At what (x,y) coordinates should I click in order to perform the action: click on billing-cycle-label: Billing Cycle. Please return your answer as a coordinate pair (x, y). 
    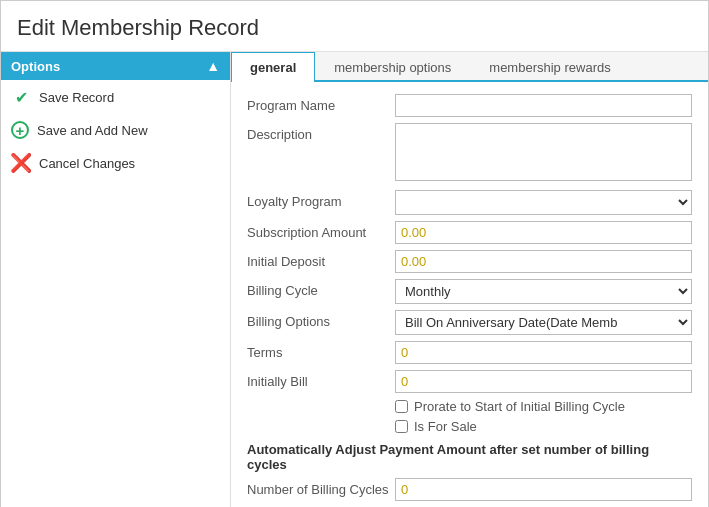
    Looking at the image, I should click on (321, 288).